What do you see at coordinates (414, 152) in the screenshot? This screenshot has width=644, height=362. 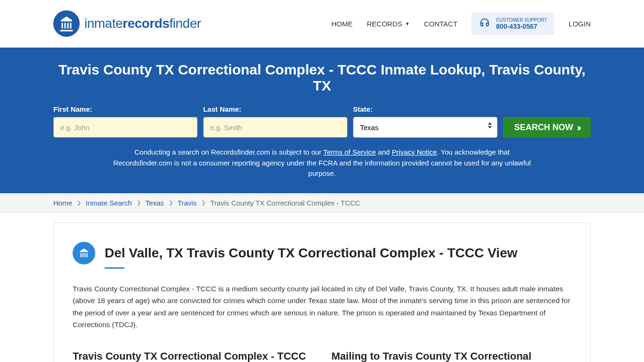 I see `privacy-link: Privacy Notice` at bounding box center [414, 152].